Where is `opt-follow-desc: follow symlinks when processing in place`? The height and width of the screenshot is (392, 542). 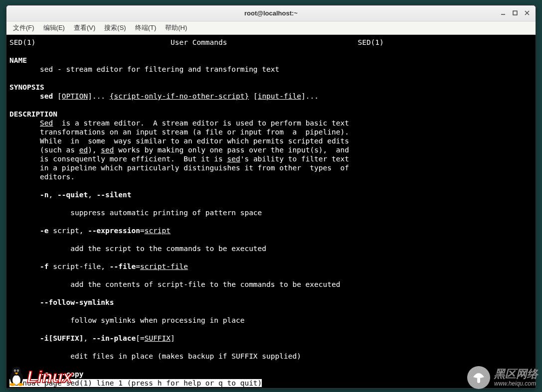
opt-follow-desc: follow symlinks when processing in place is located at coordinates (127, 320).